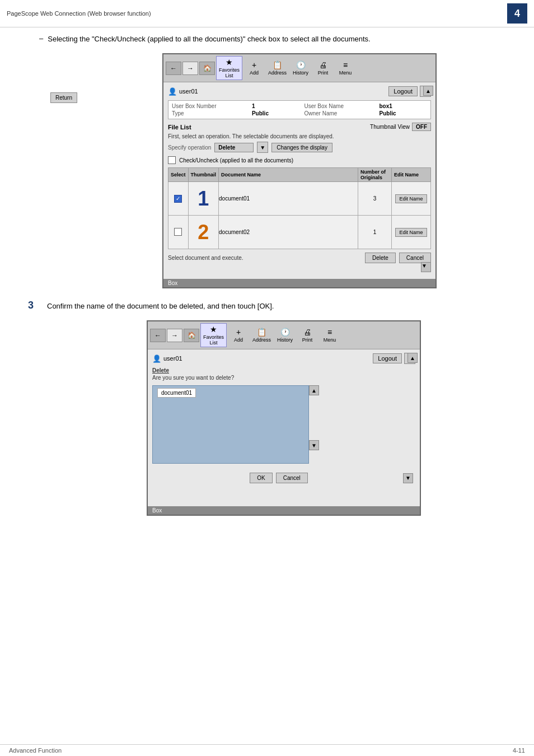 The image size is (534, 756). I want to click on list-label-2: List, so click(214, 343).